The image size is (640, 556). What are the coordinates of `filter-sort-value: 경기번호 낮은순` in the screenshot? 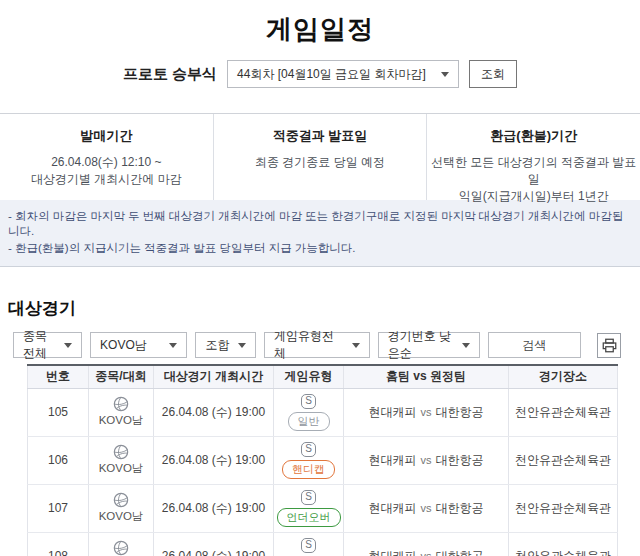 It's located at (421, 345).